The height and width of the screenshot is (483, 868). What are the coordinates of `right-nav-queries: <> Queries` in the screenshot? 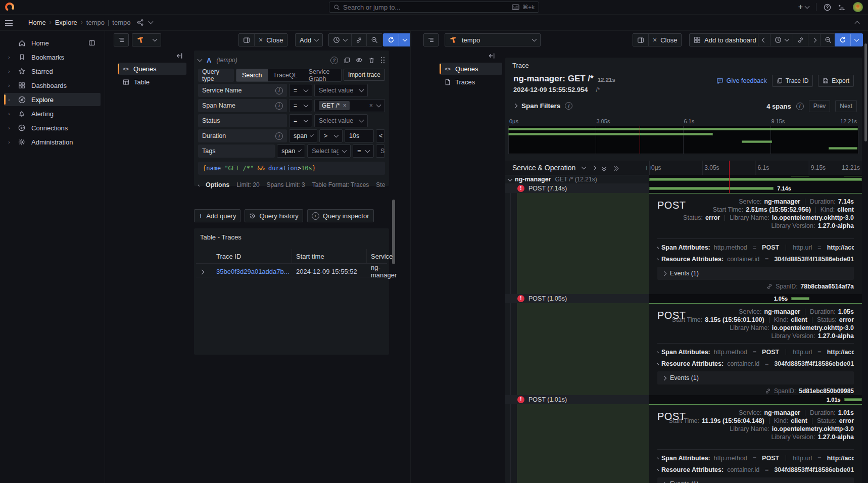 It's located at (471, 69).